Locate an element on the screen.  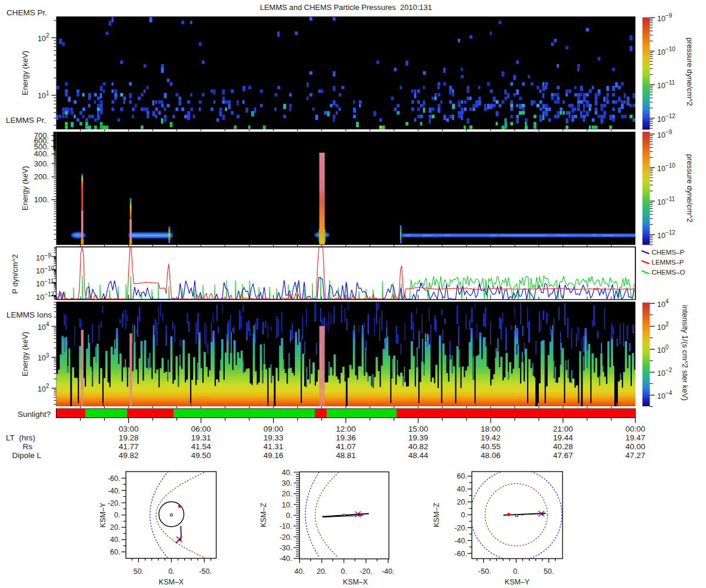
svg-text: 47.27 is located at coordinates (635, 455).